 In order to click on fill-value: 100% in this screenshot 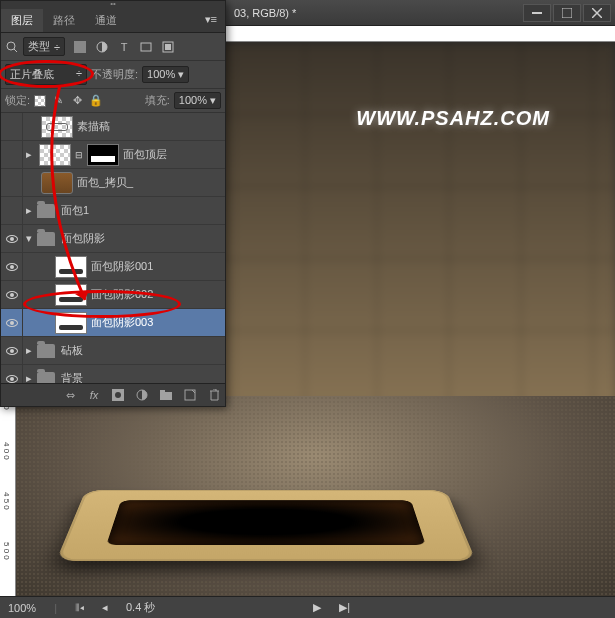, I will do `click(193, 100)`.